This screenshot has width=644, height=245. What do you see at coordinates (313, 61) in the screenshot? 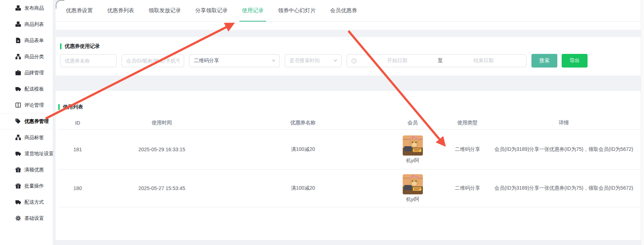
I see `time-search-select: 是否搜索时间` at bounding box center [313, 61].